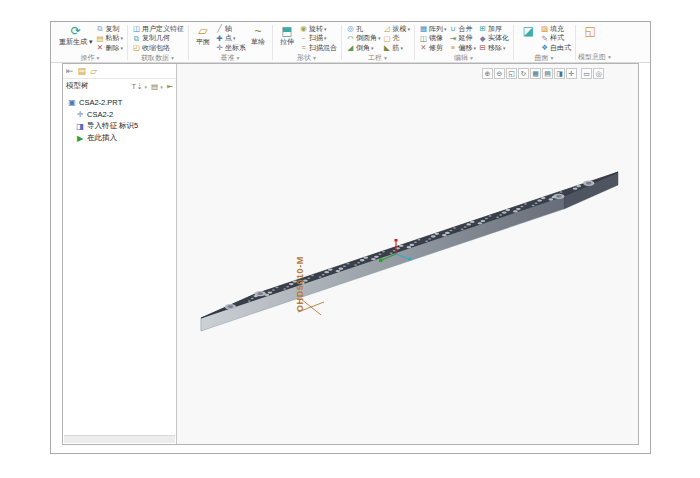  What do you see at coordinates (80, 138) in the screenshot?
I see `insert-here-icon: ▶` at bounding box center [80, 138].